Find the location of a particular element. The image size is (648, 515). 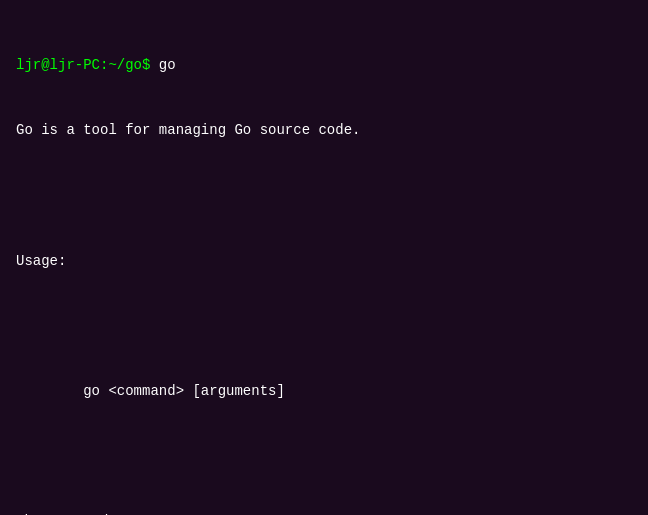

prompt-line: ljr@ljr-PC:~/go$ go is located at coordinates (324, 66).